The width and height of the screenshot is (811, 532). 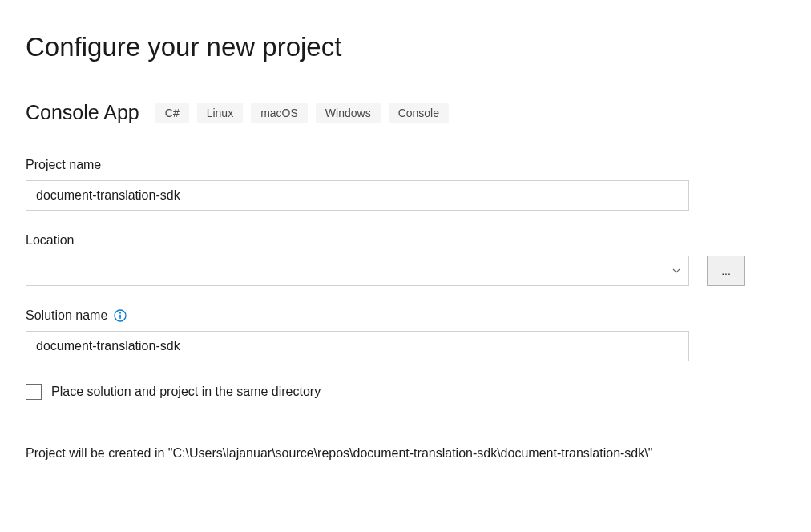 What do you see at coordinates (50, 240) in the screenshot?
I see `location-label: Location` at bounding box center [50, 240].